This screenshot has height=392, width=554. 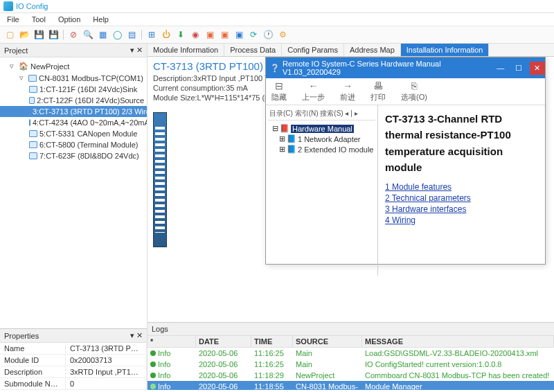 I want to click on tree-root: ▿🏠NewProject, so click(x=73, y=66).